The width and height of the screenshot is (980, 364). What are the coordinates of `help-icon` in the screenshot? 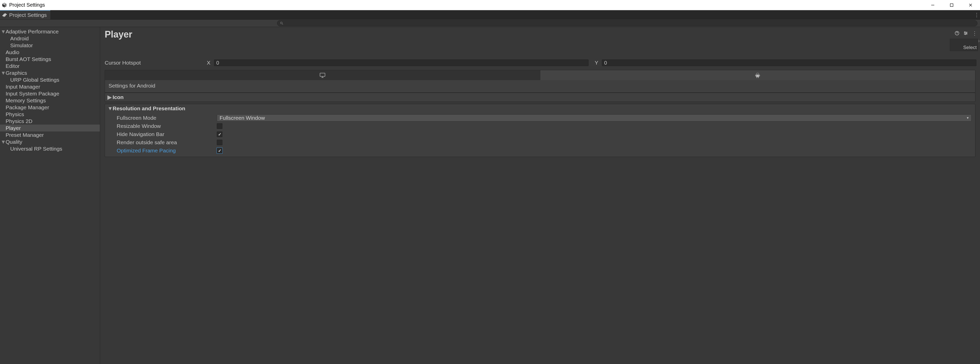 It's located at (957, 33).